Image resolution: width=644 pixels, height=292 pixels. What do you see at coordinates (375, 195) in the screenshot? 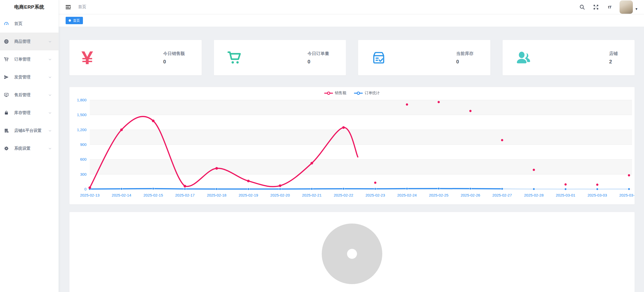
I see `svg-text: 2025-02-23` at bounding box center [375, 195].